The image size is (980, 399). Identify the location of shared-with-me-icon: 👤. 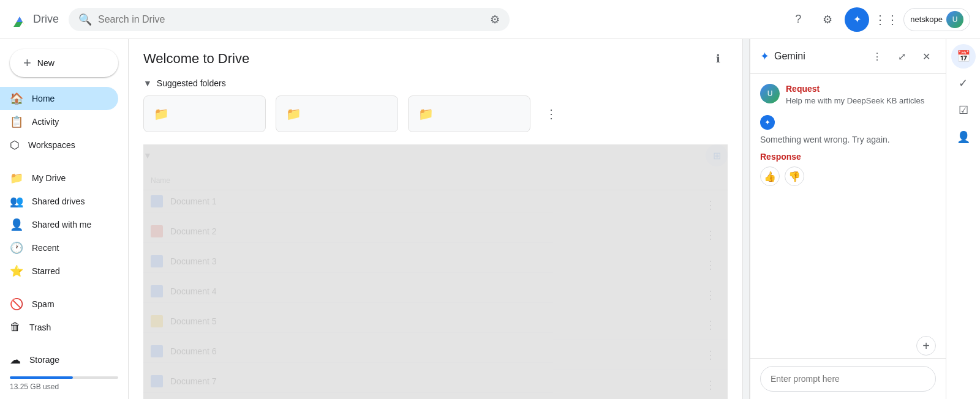
(17, 225).